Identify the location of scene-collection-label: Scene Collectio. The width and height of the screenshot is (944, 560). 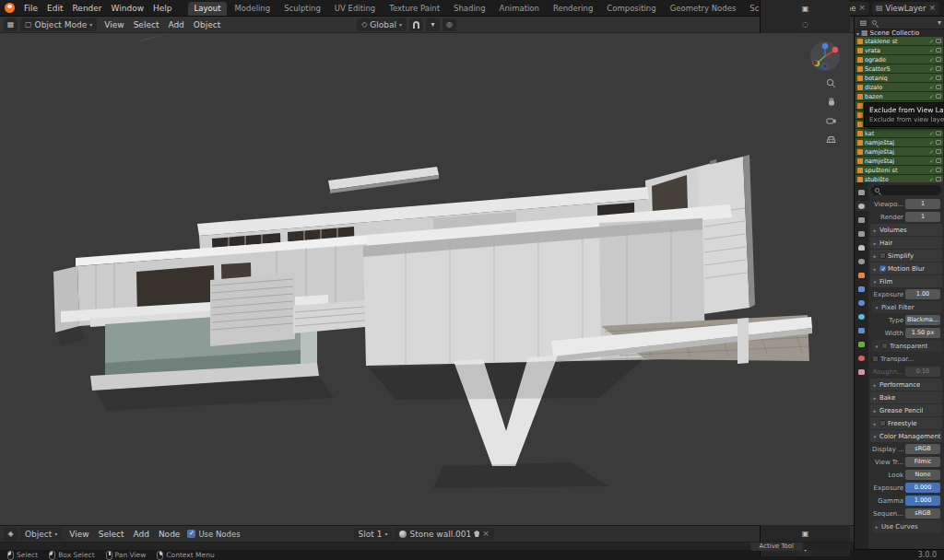
(895, 33).